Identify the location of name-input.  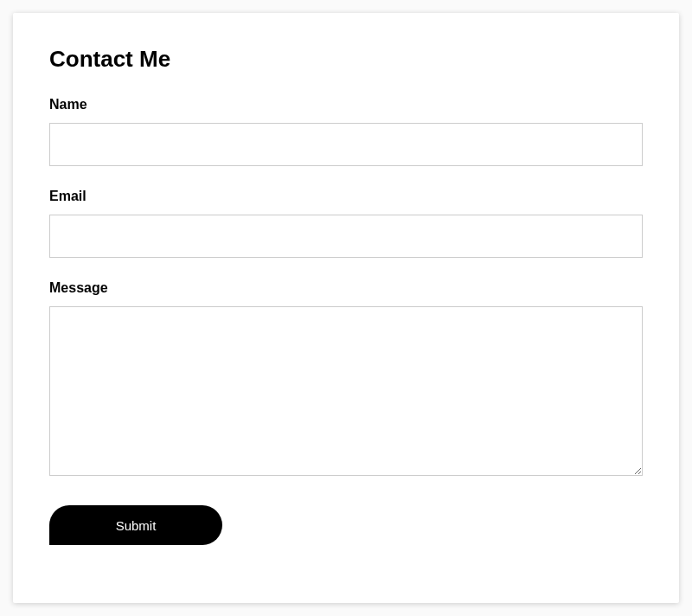
(346, 144).